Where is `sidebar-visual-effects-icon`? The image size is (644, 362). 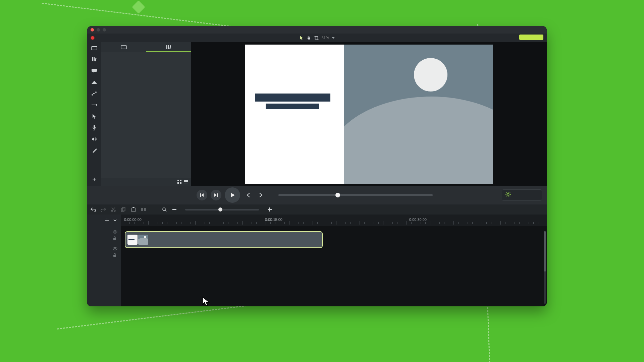 sidebar-visual-effects-icon is located at coordinates (94, 150).